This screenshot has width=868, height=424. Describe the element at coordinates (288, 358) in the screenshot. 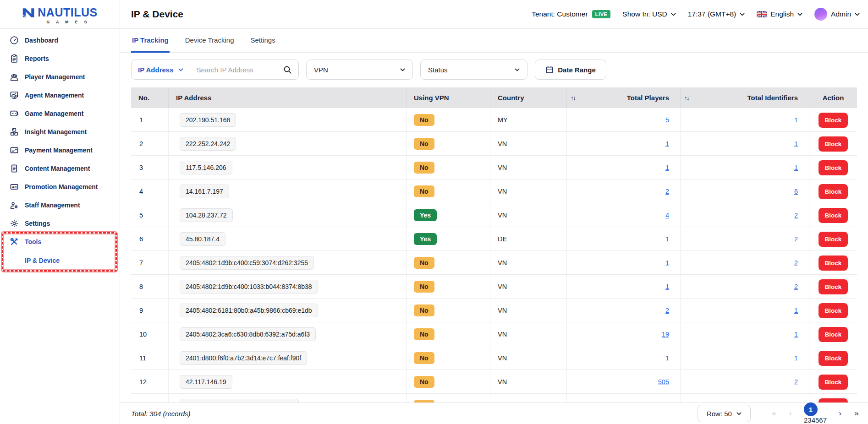

I see `ip-cell: 2401:d800:f6f0:a7b2:3d14:e7c7:feaf:f90f` at that location.